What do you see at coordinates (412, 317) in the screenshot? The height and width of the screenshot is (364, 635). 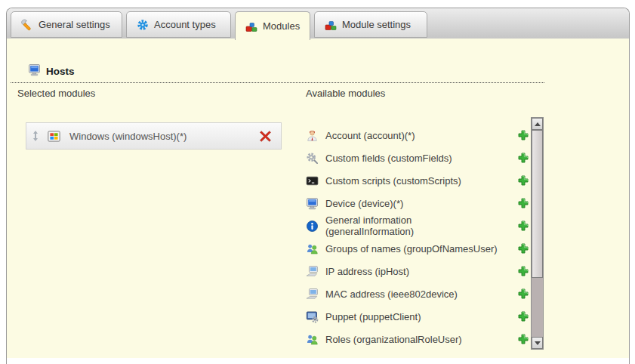 I see `available-module-label: Puppet (puppetClient)` at bounding box center [412, 317].